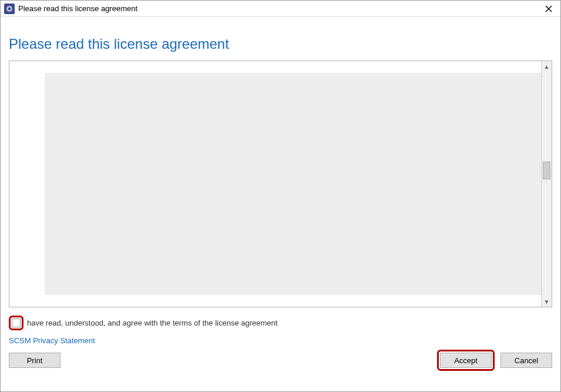 This screenshot has width=561, height=392. What do you see at coordinates (9, 9) in the screenshot?
I see `app-icon` at bounding box center [9, 9].